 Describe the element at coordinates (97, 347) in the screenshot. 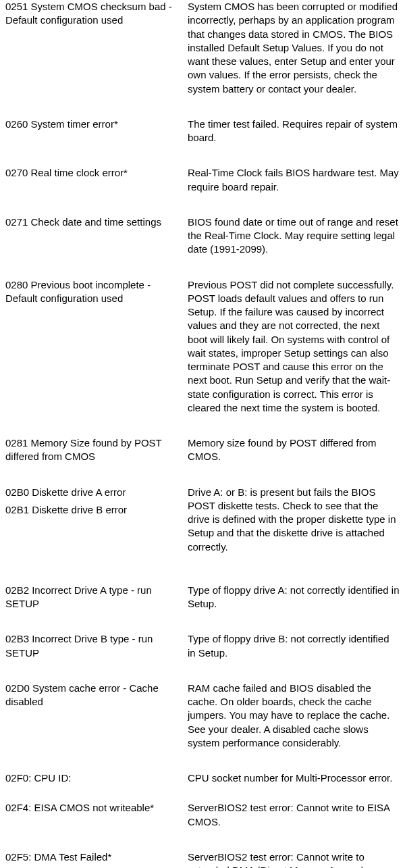

I see `error-code: 0280 Previous boot incomplete - Default …` at that location.